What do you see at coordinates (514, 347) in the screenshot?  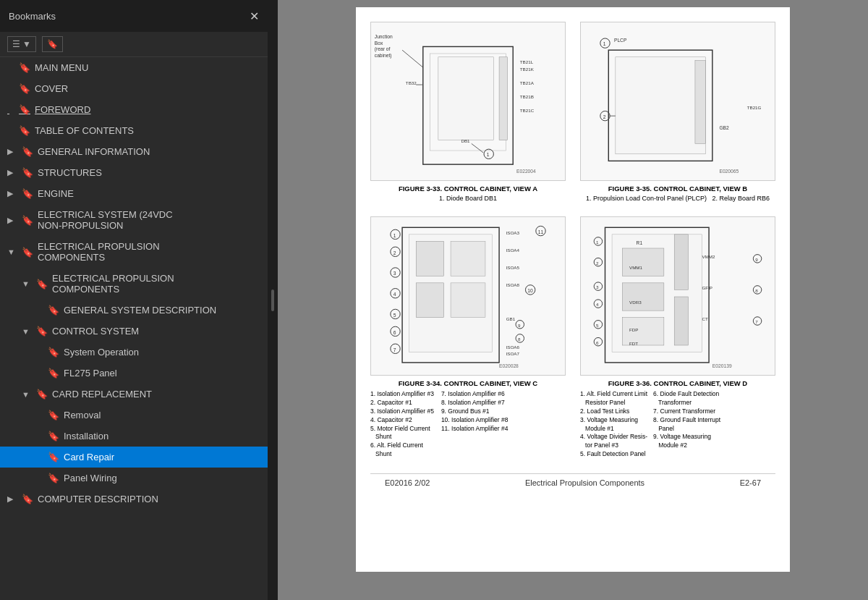 I see `svg-text: ISOA6` at bounding box center [514, 347].